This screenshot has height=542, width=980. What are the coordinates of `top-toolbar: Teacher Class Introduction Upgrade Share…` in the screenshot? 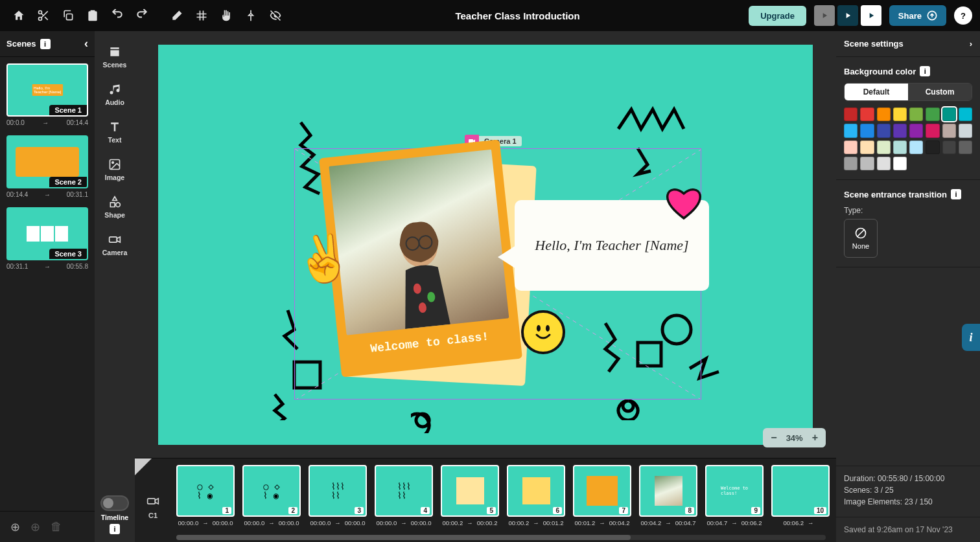 It's located at (490, 16).